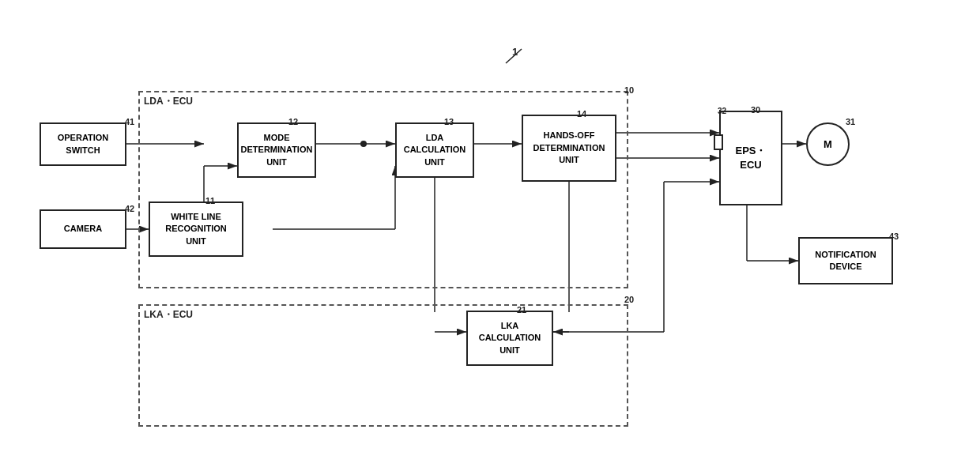 The width and height of the screenshot is (980, 452). What do you see at coordinates (130, 122) in the screenshot?
I see `operation-switch-id: 41` at bounding box center [130, 122].